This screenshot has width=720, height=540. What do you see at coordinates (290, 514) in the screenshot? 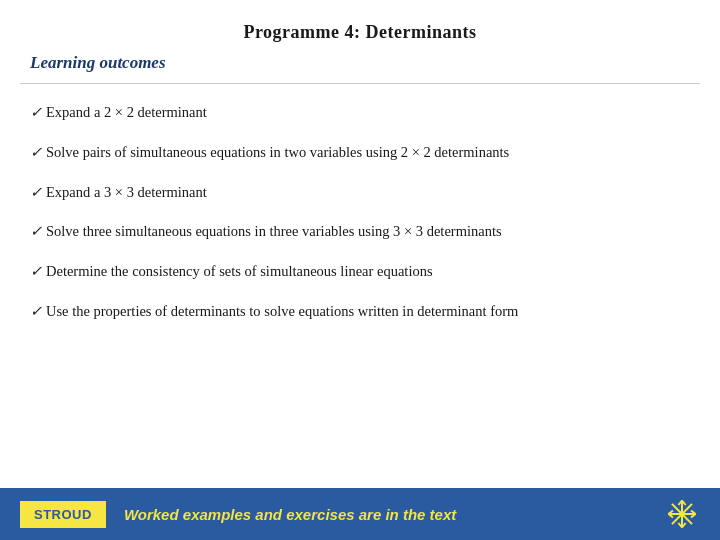
I see `footer-worked-text: Worked examples and exercises are in the…` at bounding box center [290, 514].